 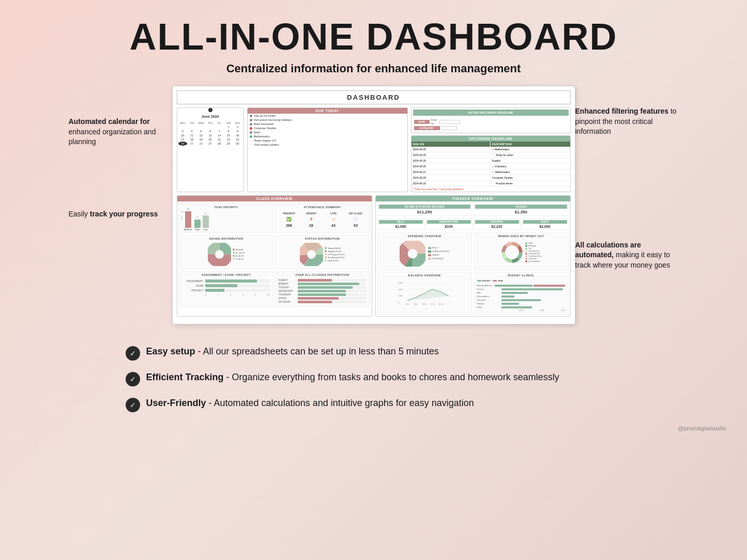 I want to click on check-icon-1: ✓, so click(x=133, y=353).